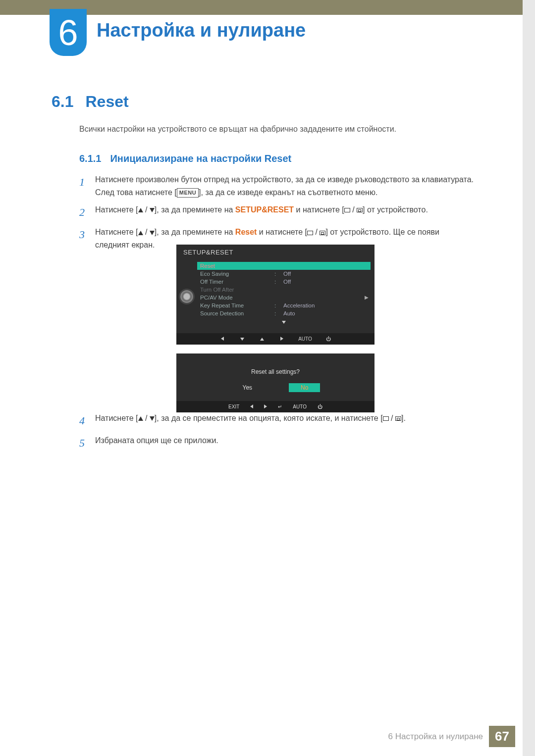  I want to click on osd-row: Eco Saving:Off, so click(284, 274).